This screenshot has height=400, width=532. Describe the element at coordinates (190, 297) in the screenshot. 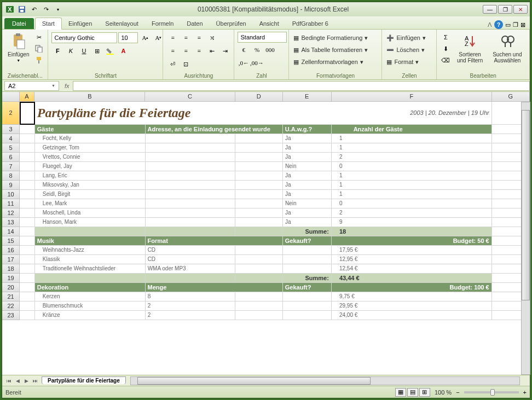

I see `cell: 8` at that location.